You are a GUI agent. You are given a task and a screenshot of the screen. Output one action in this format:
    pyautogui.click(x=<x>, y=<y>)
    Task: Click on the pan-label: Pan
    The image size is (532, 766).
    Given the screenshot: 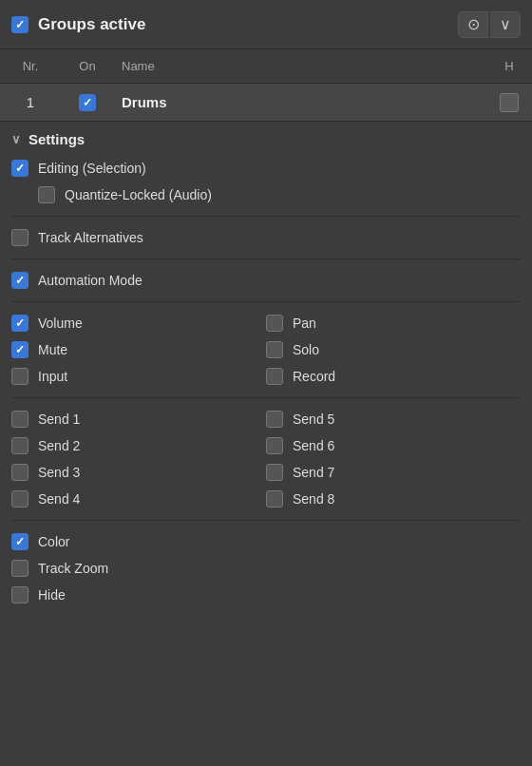 What is the action you would take?
    pyautogui.click(x=304, y=323)
    